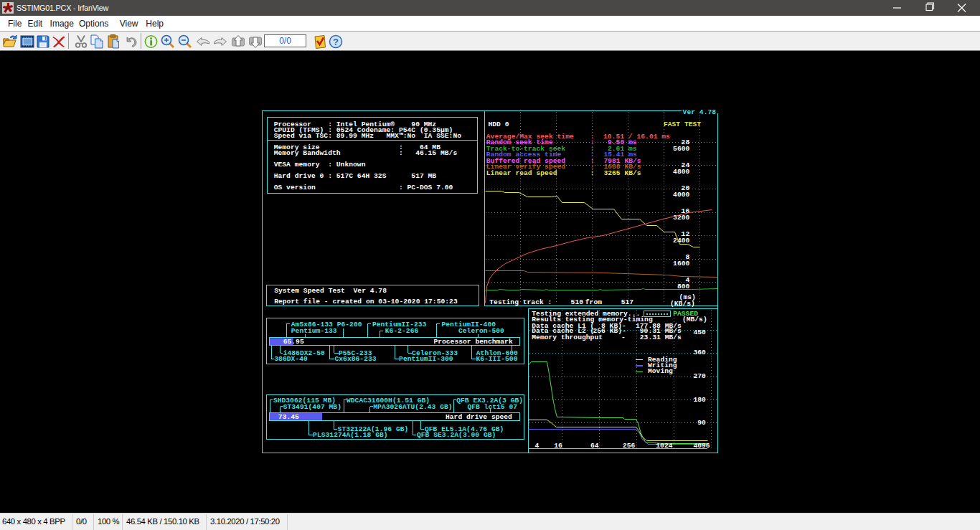 The image size is (980, 530). I want to click on svg-text: 23.31 MB/s, so click(661, 337).